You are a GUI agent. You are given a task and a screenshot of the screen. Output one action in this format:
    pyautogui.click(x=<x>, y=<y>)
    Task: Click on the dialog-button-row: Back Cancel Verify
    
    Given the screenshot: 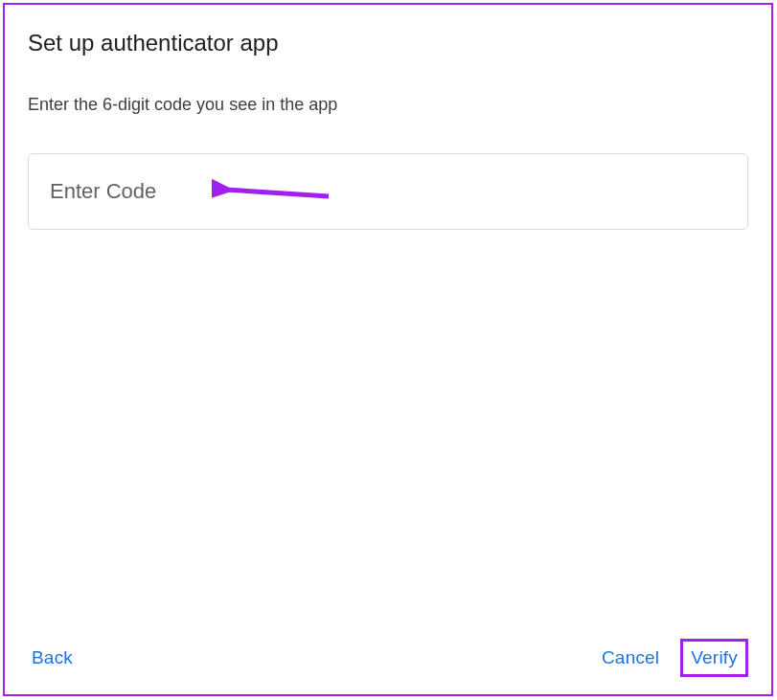 What is the action you would take?
    pyautogui.click(x=388, y=658)
    